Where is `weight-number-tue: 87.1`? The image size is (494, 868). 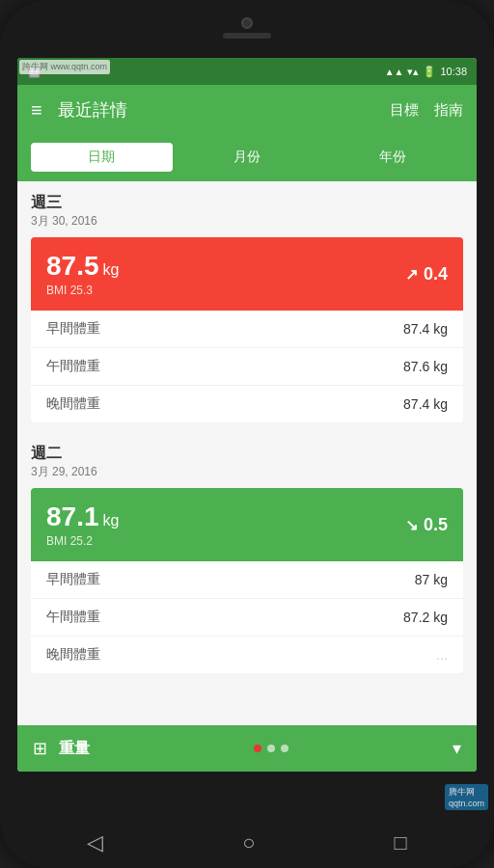
weight-number-tue: 87.1 is located at coordinates (73, 517).